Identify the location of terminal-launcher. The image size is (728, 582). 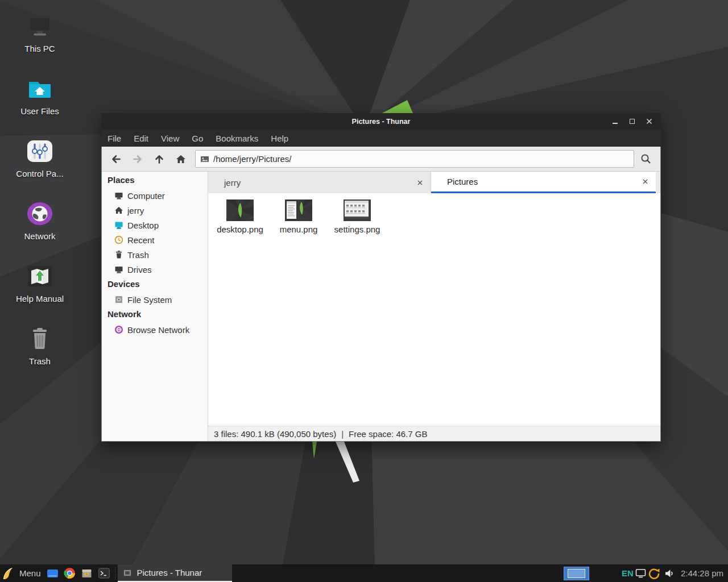
(104, 573).